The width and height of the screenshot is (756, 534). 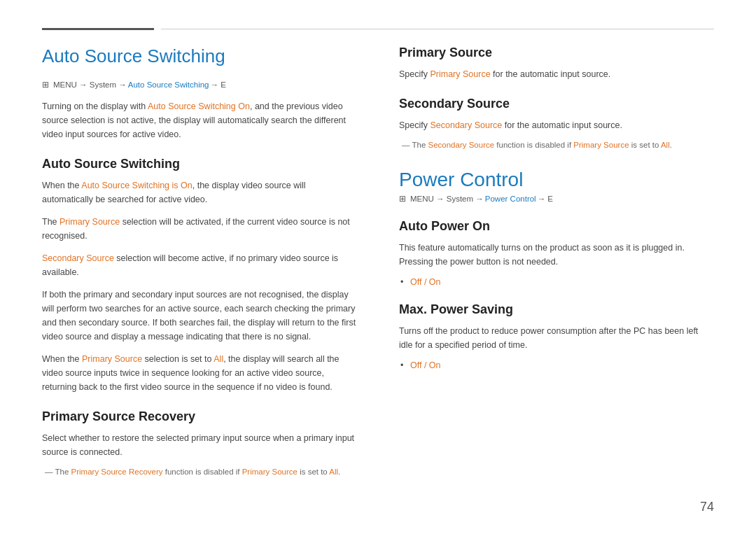 What do you see at coordinates (556, 125) in the screenshot?
I see `secondary-source-para: Specify Secondary Source for the automat…` at bounding box center [556, 125].